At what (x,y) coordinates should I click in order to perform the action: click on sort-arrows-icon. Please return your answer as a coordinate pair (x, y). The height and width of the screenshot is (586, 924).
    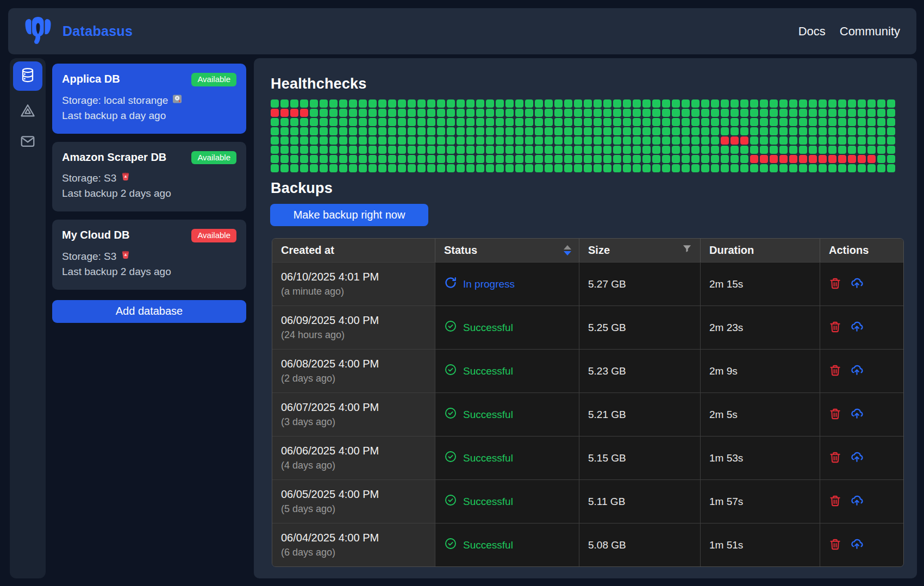
    Looking at the image, I should click on (567, 250).